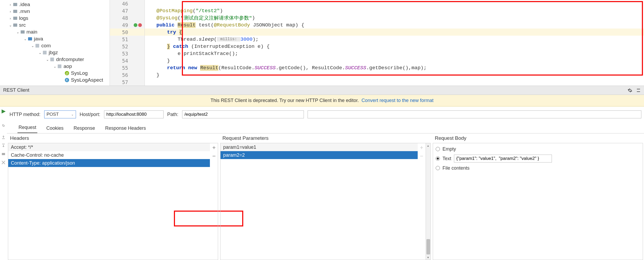 The height and width of the screenshot is (260, 644). Describe the element at coordinates (398, 100) in the screenshot. I see `banner-convert-link: Convert request to the new format` at that location.